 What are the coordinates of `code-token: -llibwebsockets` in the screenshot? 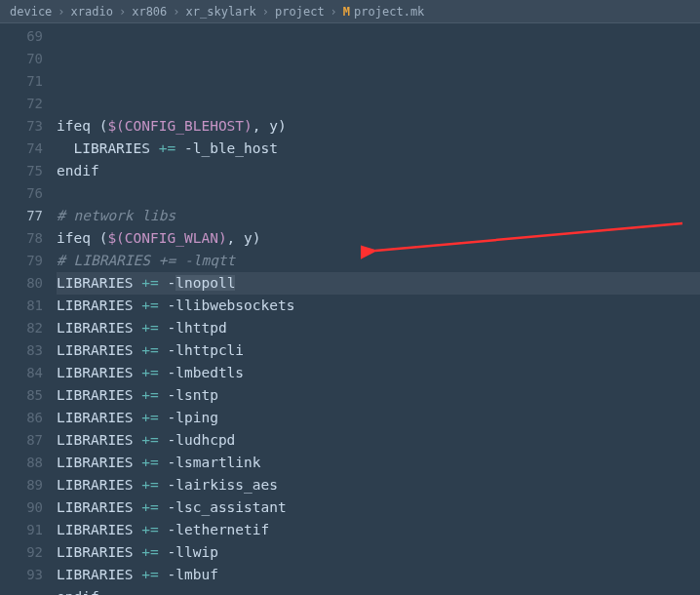 It's located at (227, 305).